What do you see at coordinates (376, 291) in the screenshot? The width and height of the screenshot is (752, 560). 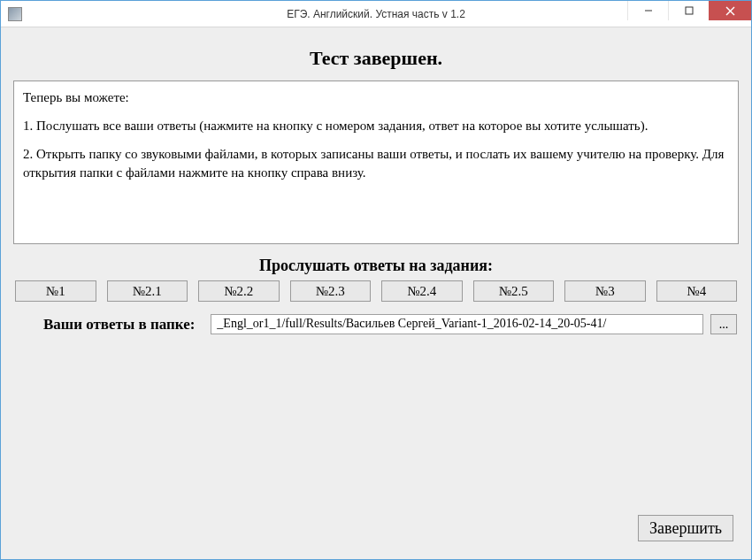 I see `answer-buttons-row: №1 №2.1 №2.2 №2.3 №2.4 №2.5 №3 №4` at bounding box center [376, 291].